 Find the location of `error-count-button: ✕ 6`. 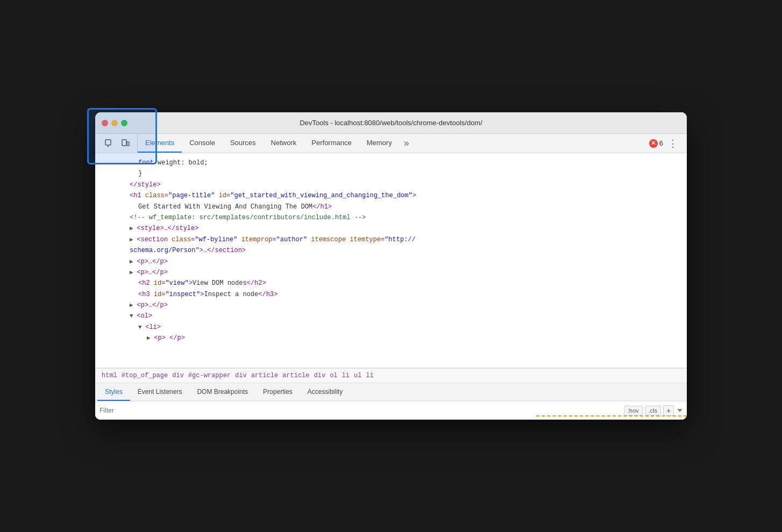

error-count-button: ✕ 6 is located at coordinates (656, 143).